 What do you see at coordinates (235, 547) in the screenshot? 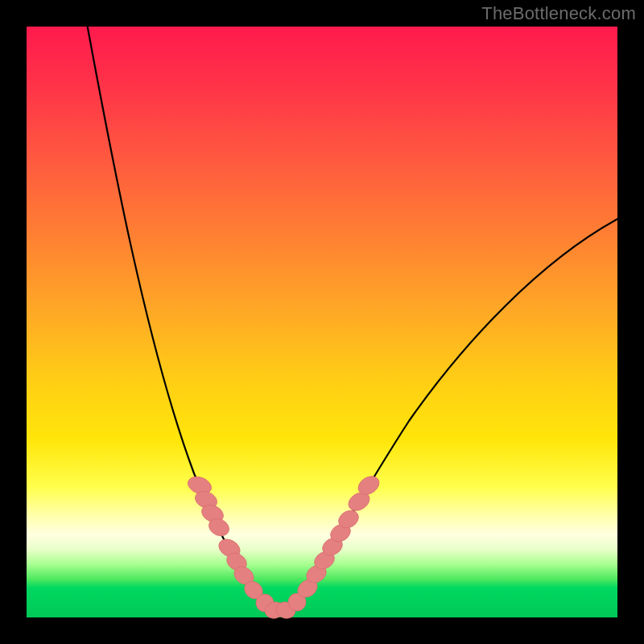
I see `beads-left-group` at bounding box center [235, 547].